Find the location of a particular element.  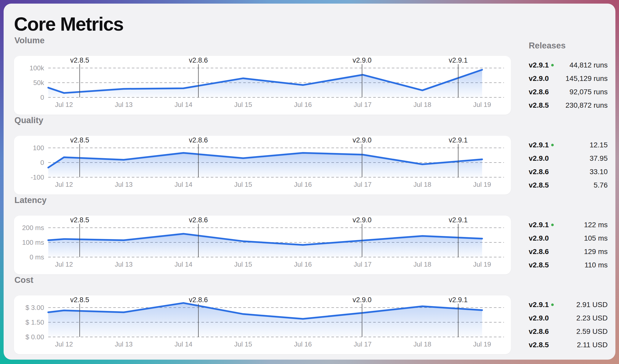

release-stats-quality: v2.9.112.15v2.9.037.95v2.8.633.10v2.8.55… is located at coordinates (568, 165).